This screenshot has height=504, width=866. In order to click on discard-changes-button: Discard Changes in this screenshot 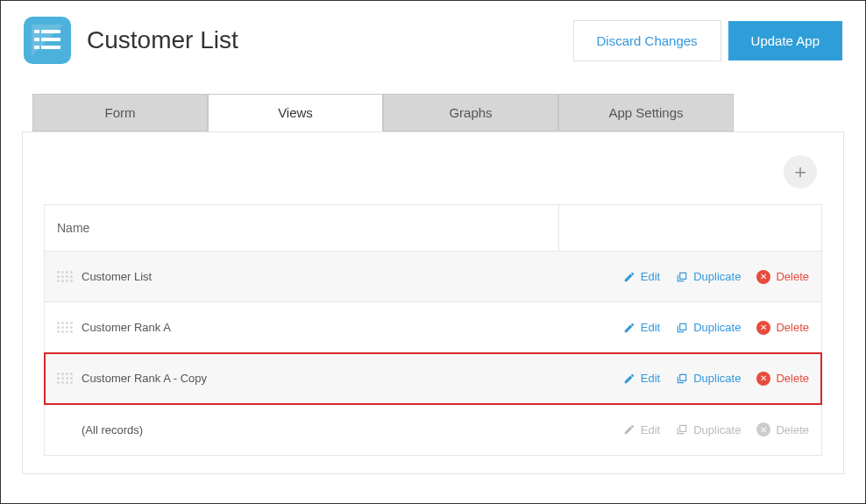, I will do `click(647, 40)`.